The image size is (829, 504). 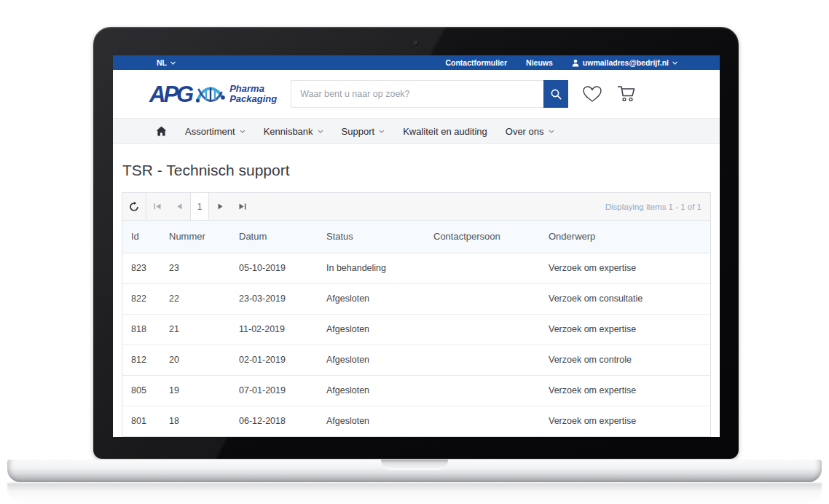 I want to click on table-row: 8232305-10-2019In behandelingVerzoek om …, so click(x=417, y=268).